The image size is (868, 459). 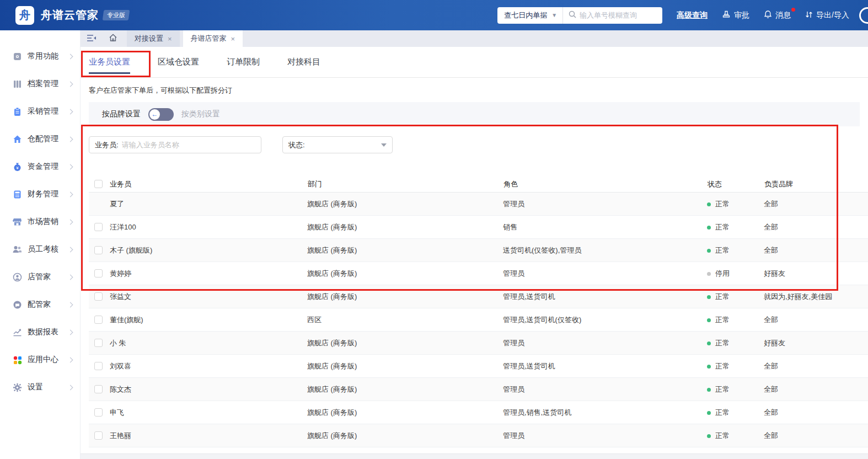 I want to click on sidebar-item-7: 员工考核, so click(x=40, y=249).